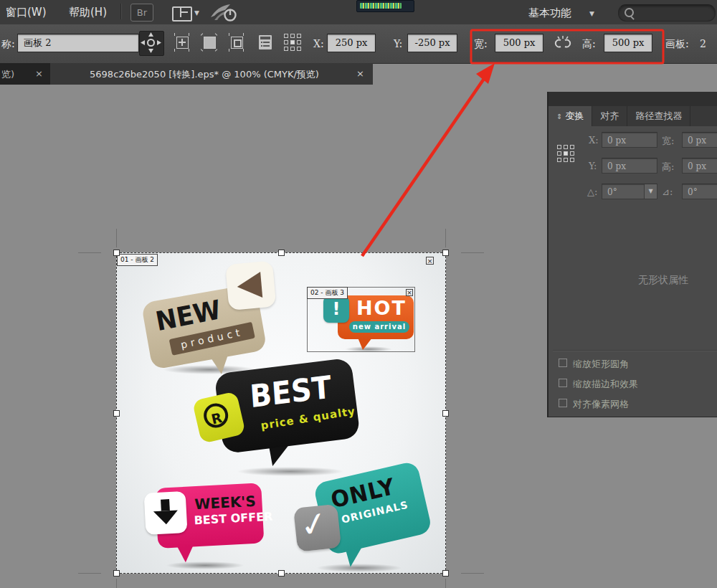 The height and width of the screenshot is (588, 717). What do you see at coordinates (281, 420) in the screenshot?
I see `sticker-best: R BEST price & qualty` at bounding box center [281, 420].